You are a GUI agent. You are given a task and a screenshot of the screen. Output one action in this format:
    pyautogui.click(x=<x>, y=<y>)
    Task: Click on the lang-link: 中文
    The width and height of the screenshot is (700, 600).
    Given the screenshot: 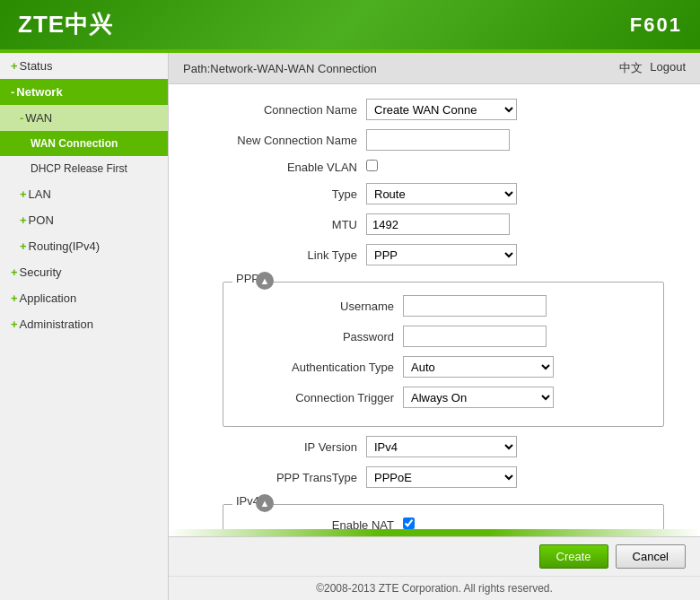 What is the action you would take?
    pyautogui.click(x=631, y=68)
    